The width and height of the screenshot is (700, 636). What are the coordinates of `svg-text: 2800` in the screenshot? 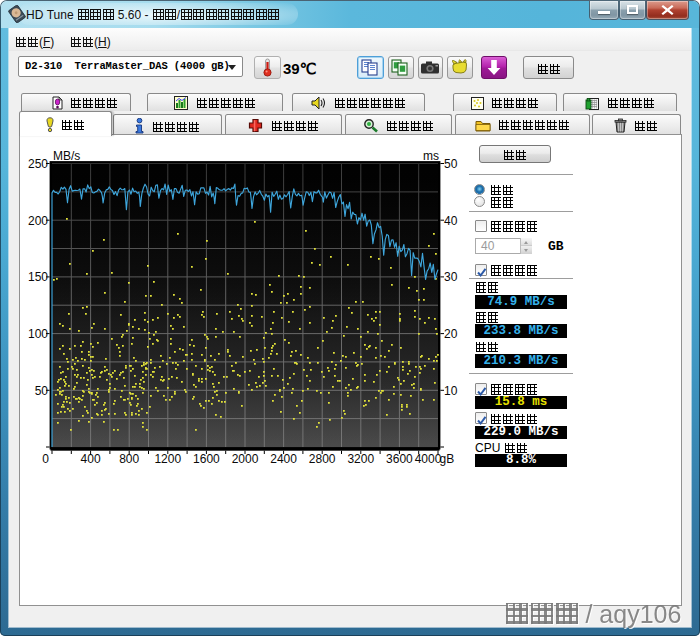 It's located at (322, 459).